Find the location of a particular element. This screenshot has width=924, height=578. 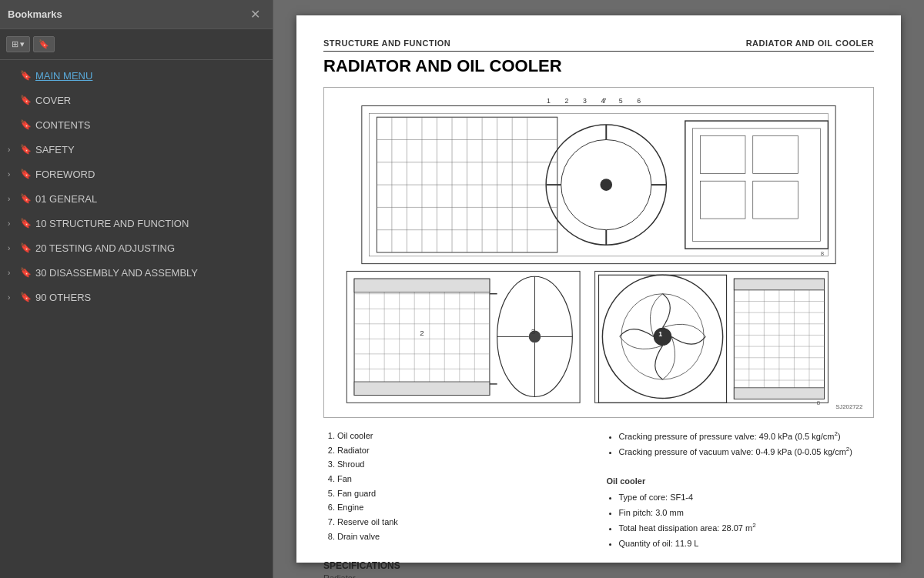

specs-column-left: SPECIFICATIONS Radiator Type of core: CF… is located at coordinates (457, 570).